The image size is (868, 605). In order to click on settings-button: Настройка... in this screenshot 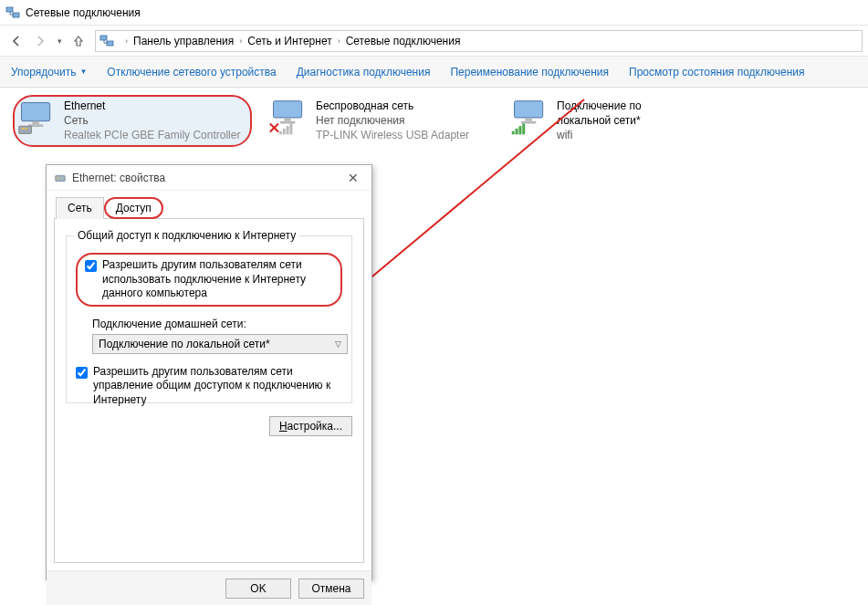, I will do `click(310, 426)`.